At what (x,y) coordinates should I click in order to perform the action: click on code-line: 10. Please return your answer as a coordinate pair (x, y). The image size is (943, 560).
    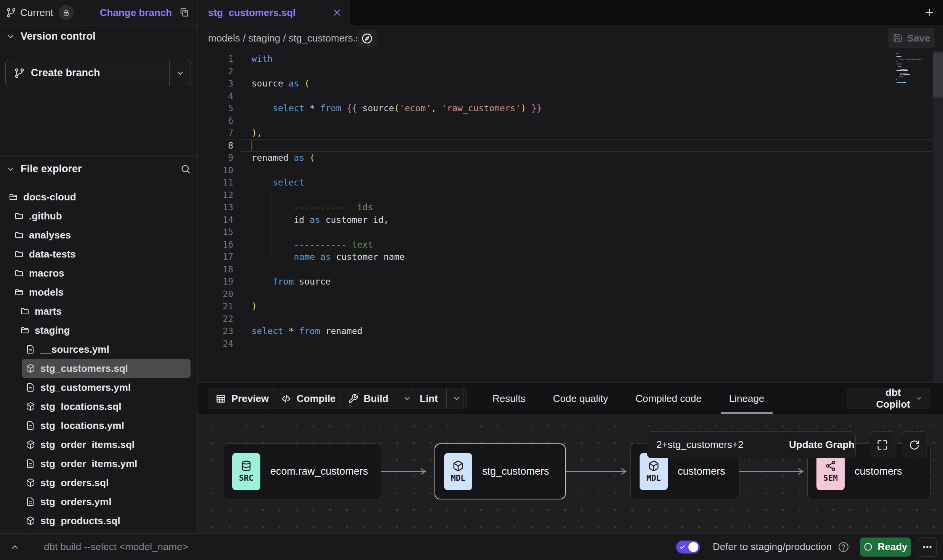
    Looking at the image, I should click on (570, 171).